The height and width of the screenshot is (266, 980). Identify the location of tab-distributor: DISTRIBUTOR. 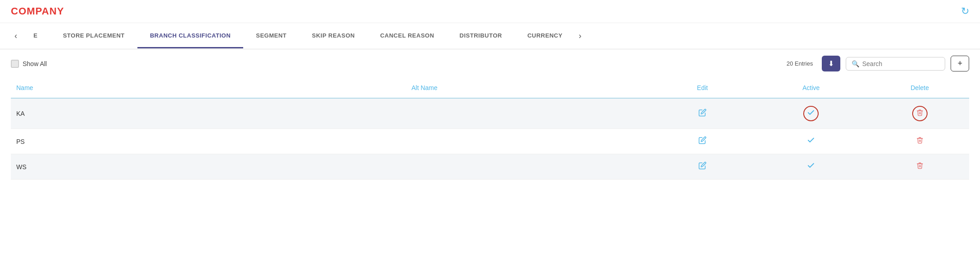
(481, 36).